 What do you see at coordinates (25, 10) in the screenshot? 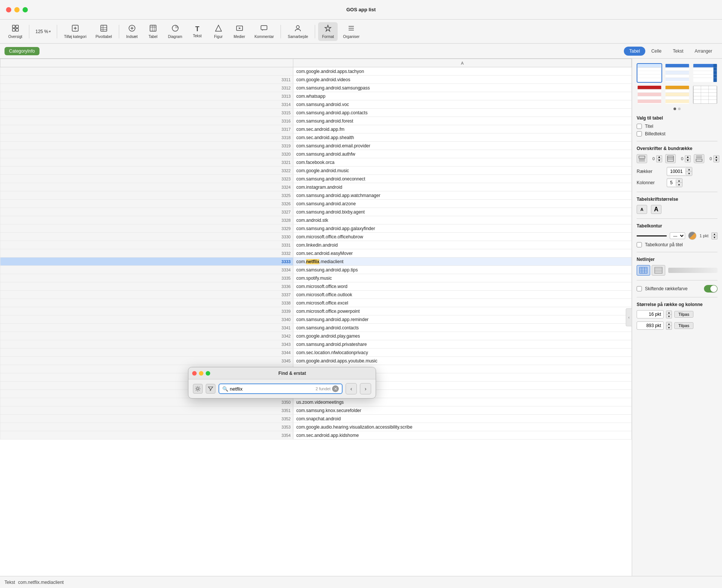
I see `maximize-button` at bounding box center [25, 10].